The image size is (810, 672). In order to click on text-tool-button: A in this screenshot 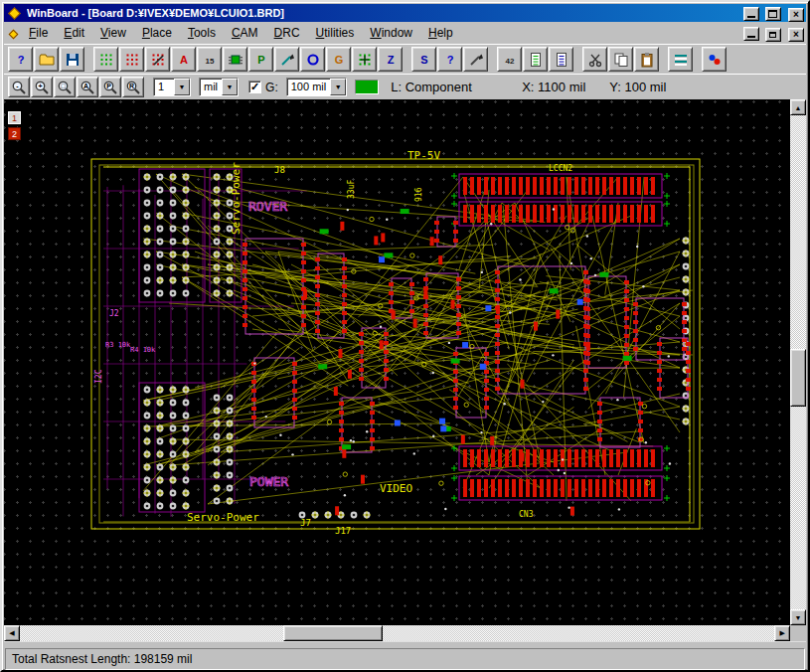, I will do `click(183, 60)`.